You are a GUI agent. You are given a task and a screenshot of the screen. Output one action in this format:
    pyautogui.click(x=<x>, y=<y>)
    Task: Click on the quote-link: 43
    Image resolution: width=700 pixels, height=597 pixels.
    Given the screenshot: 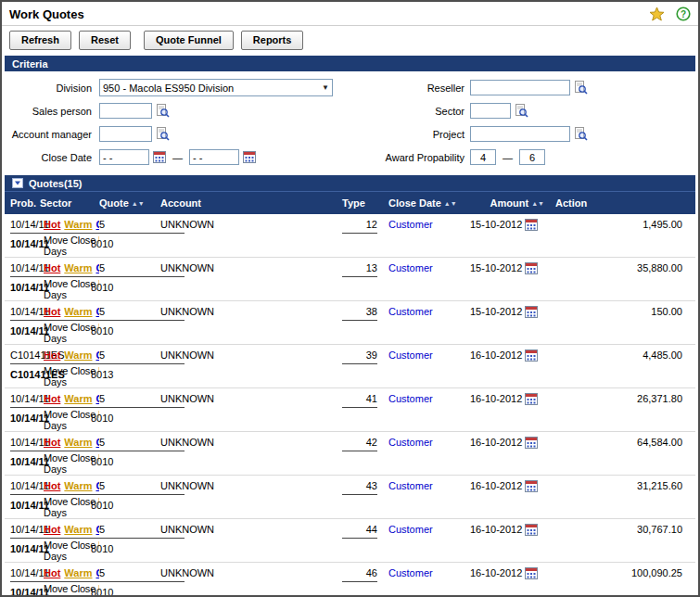 What is the action you would take?
    pyautogui.click(x=360, y=487)
    